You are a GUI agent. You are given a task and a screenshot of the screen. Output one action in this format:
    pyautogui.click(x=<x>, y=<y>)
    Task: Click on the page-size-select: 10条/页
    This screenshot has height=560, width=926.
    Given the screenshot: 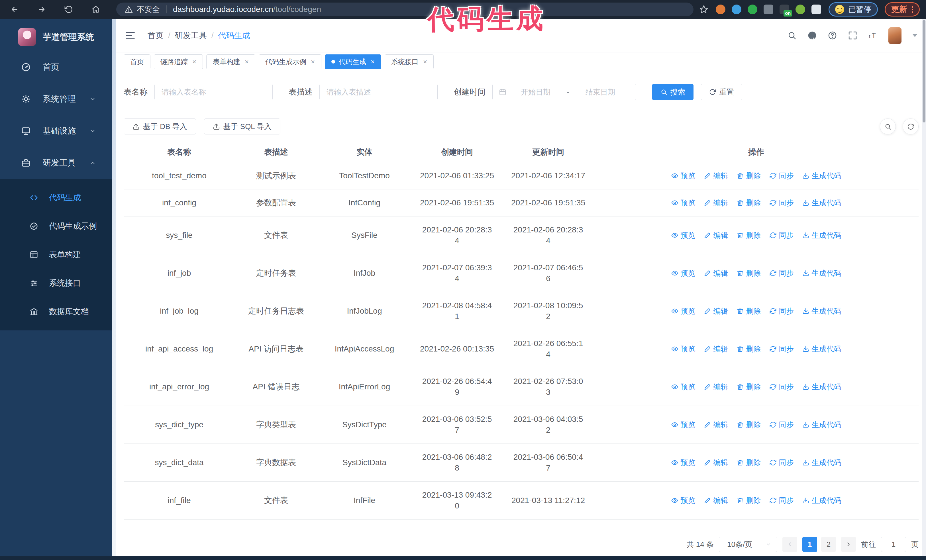 What is the action you would take?
    pyautogui.click(x=748, y=545)
    